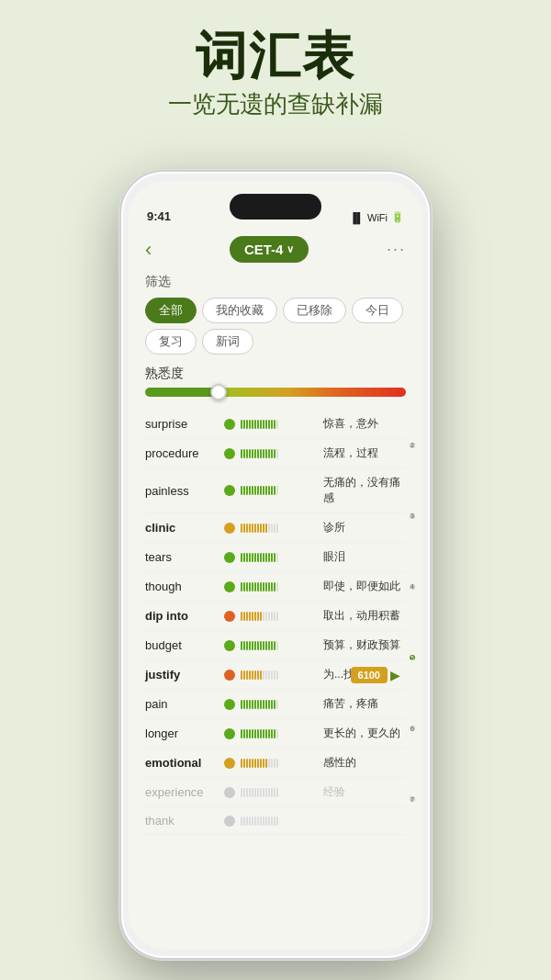 The height and width of the screenshot is (980, 551). I want to click on table-row: experience经验, so click(276, 793).